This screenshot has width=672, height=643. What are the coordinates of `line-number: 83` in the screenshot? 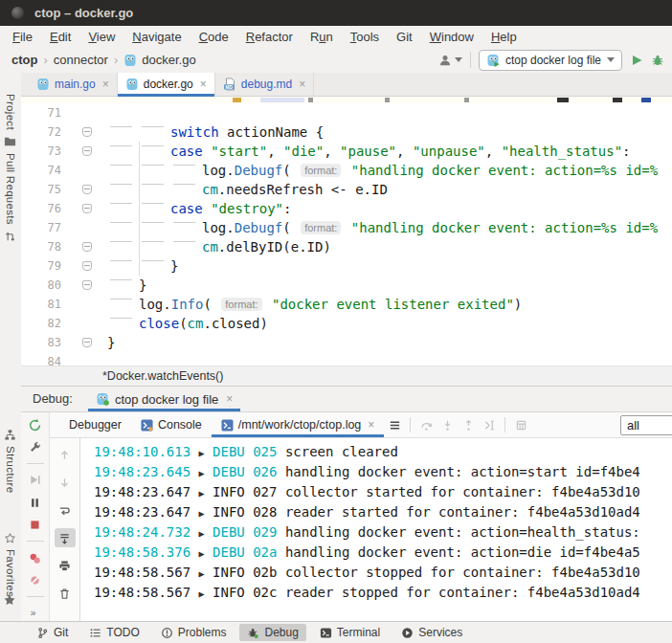 It's located at (41, 343).